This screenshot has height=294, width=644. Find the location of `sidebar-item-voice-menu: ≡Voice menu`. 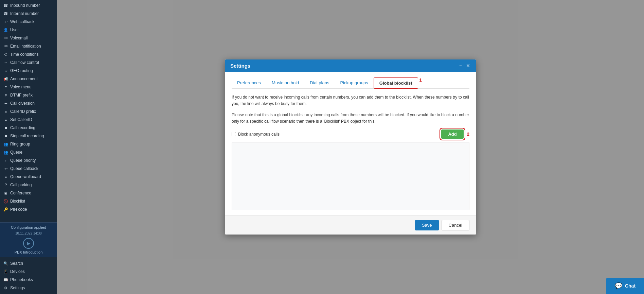

sidebar-item-voice-menu: ≡Voice menu is located at coordinates (29, 87).